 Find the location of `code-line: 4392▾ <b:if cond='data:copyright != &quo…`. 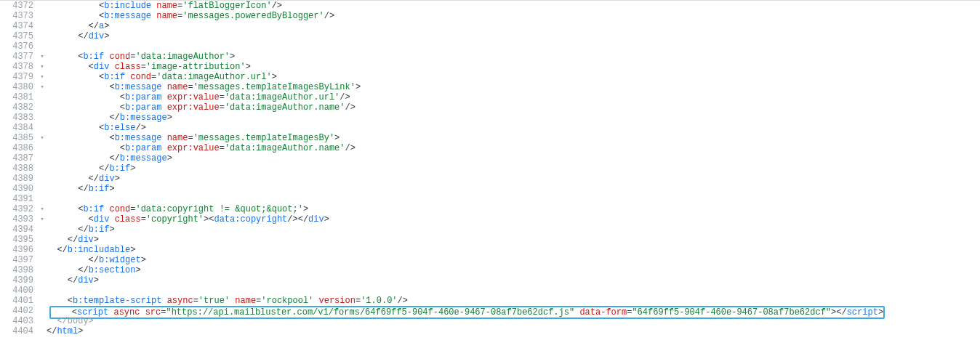

code-line: 4392▾ <b:if cond='data:copyright != &quo… is located at coordinates (490, 209).